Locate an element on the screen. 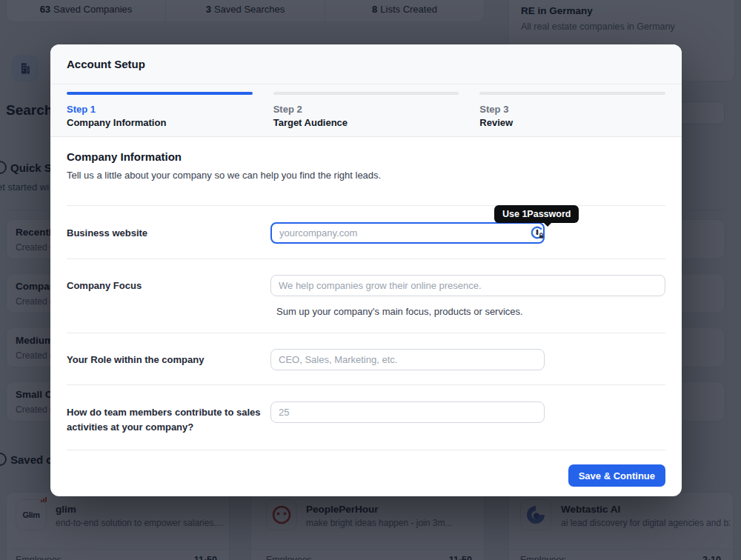 The width and height of the screenshot is (741, 560). step-1-company-information: Step 1 Company Information is located at coordinates (160, 114).